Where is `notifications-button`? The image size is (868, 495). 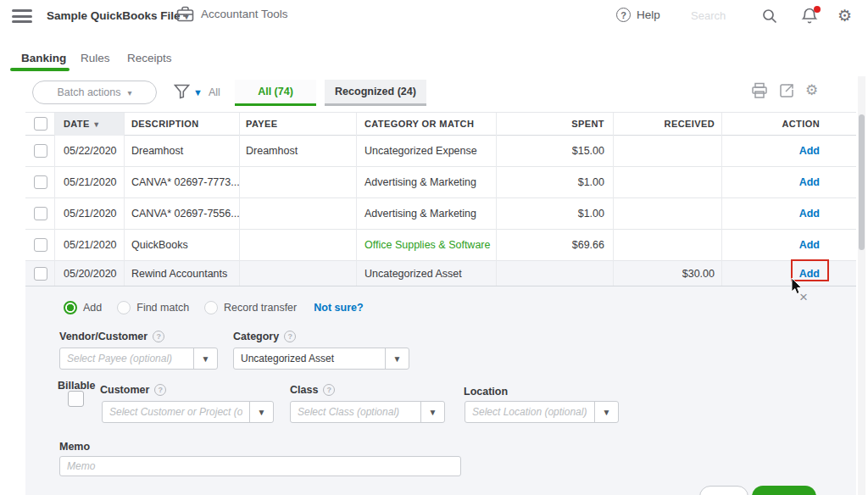
notifications-button is located at coordinates (810, 16).